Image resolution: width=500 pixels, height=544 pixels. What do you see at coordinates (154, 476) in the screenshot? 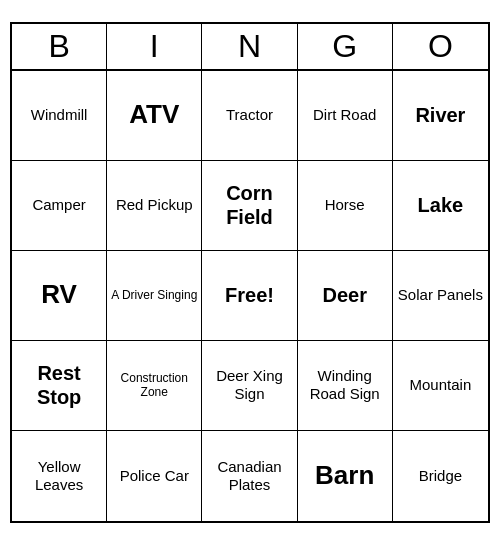
I see `bingo-cell: Police Car` at bounding box center [154, 476].